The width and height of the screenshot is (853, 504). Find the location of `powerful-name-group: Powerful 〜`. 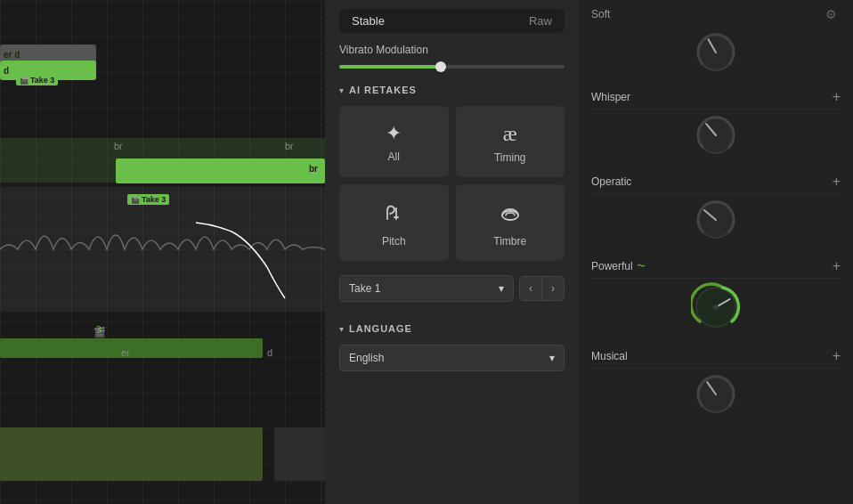

powerful-name-group: Powerful 〜 is located at coordinates (618, 266).